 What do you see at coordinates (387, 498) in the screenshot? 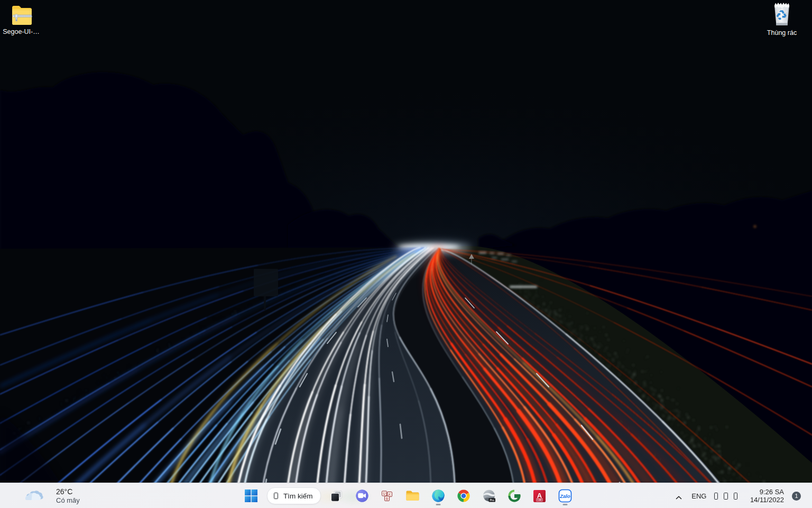
I see `svg-text: B` at bounding box center [387, 498].